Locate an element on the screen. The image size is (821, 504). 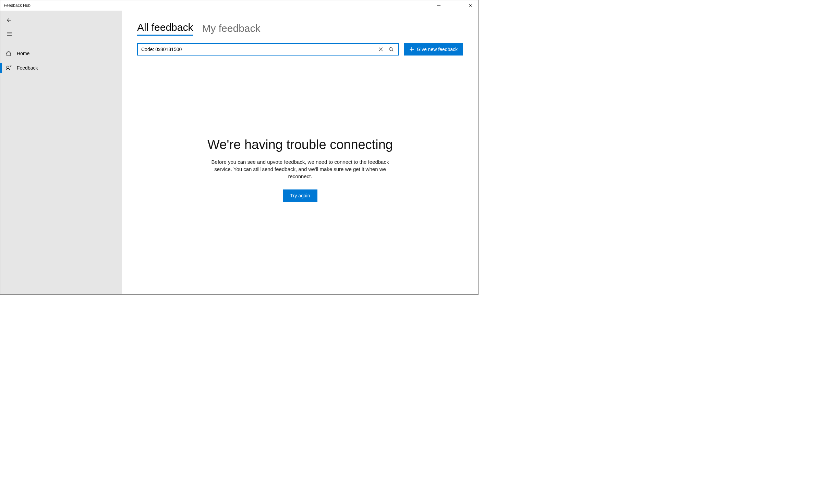
hamburger-button is located at coordinates (9, 34).